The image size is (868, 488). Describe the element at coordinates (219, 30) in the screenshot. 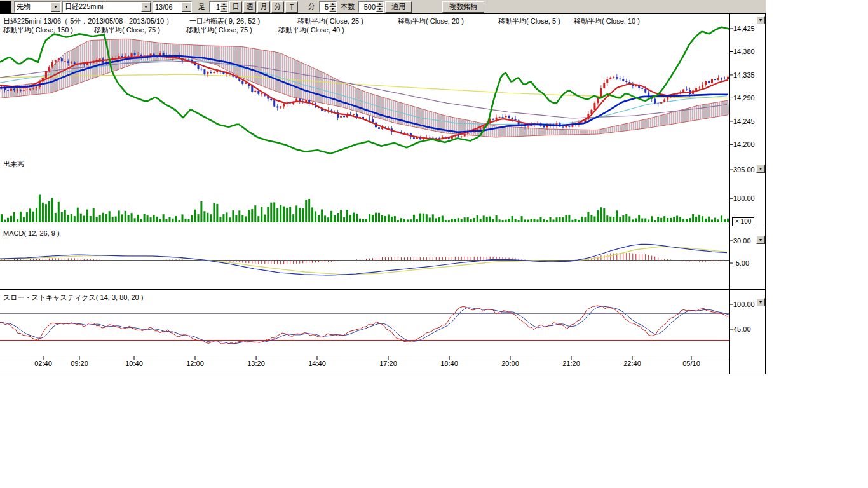

I see `legend-ma-close-75b: 移動平均( Close, 75 )` at that location.